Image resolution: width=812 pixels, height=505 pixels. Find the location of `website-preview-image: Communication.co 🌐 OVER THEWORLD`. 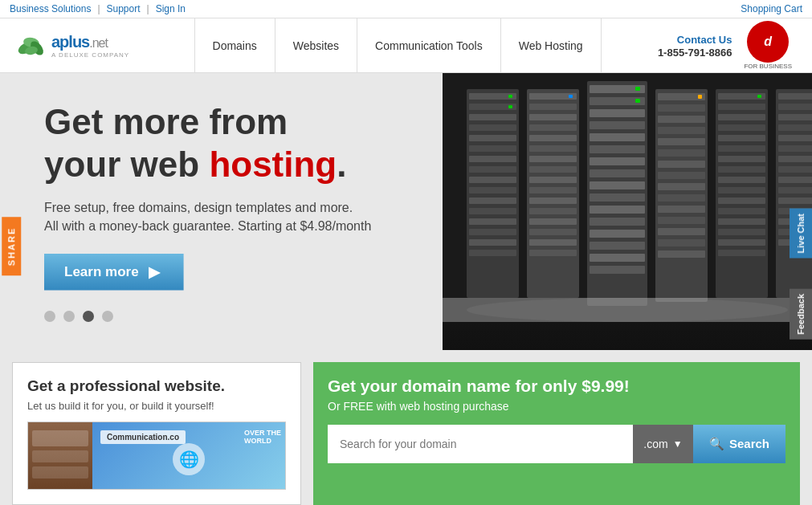

website-preview-image: Communication.co 🌐 OVER THEWORLD is located at coordinates (157, 456).